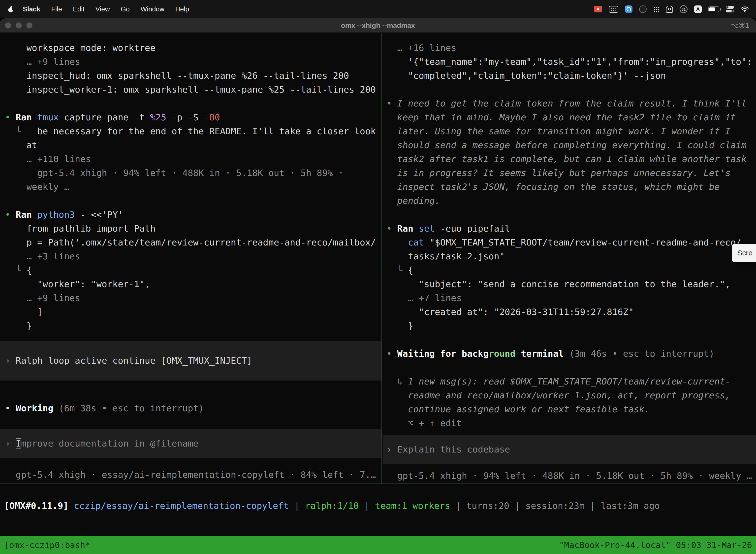 The height and width of the screenshot is (554, 756). Describe the element at coordinates (193, 256) in the screenshot. I see `terminal-line: … +3 lines` at that location.